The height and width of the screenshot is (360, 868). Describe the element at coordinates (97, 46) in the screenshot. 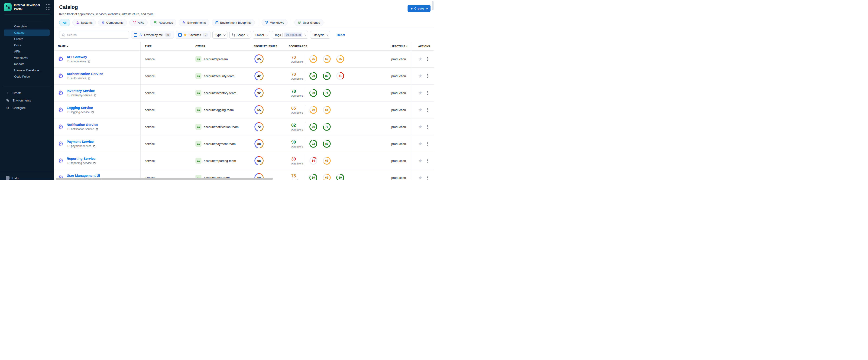

I see `column-header-name: Name ▲` at that location.